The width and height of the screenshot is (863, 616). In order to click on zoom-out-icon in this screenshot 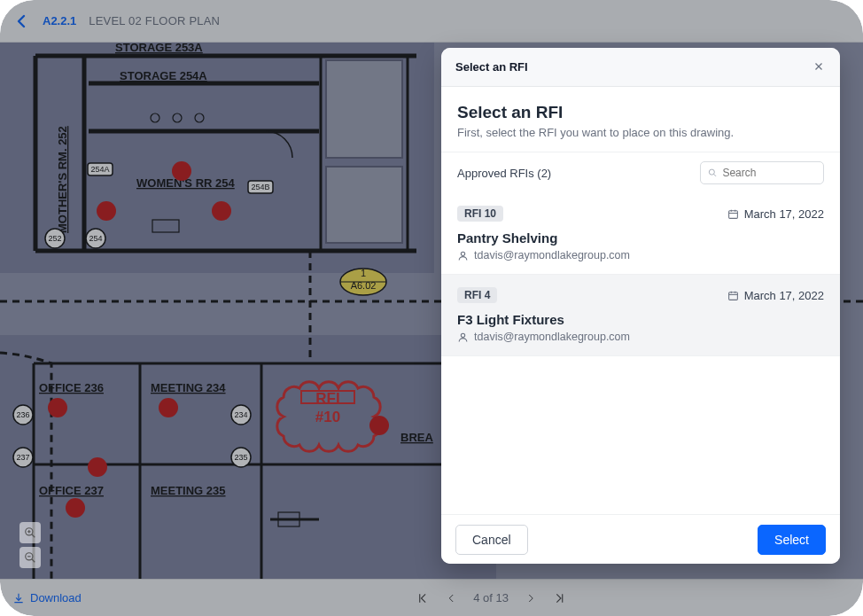, I will do `click(30, 558)`.